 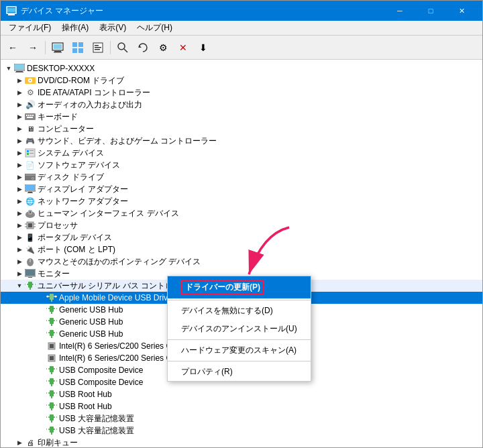 I want to click on properties-label: プロパティ(R), so click(x=207, y=372).